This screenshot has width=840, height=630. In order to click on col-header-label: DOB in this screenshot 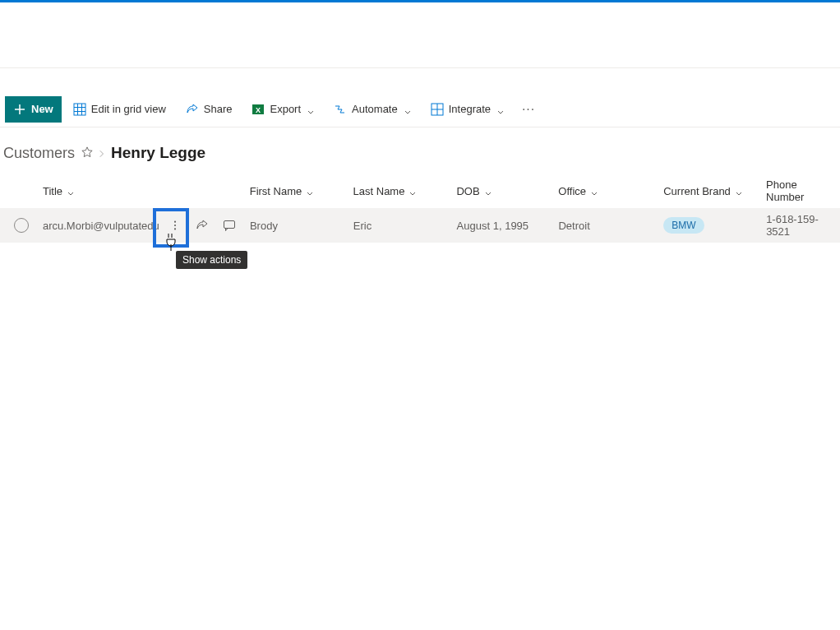, I will do `click(468, 191)`.